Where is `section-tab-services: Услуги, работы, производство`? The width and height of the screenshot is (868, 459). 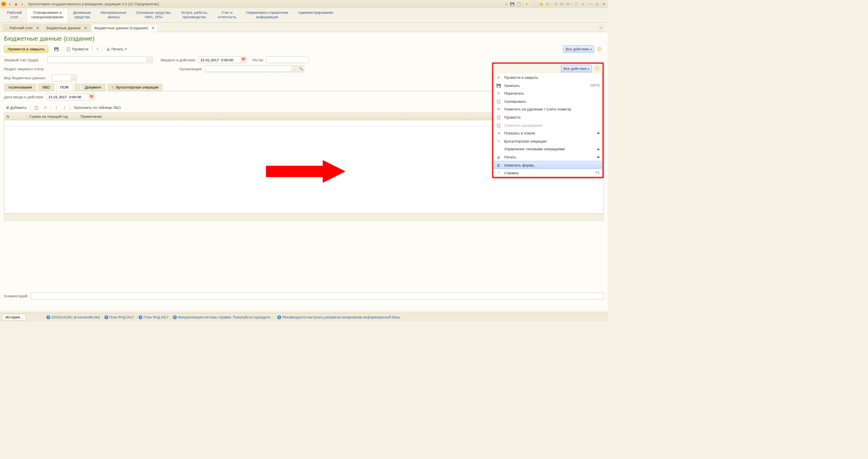
section-tab-services: Услуги, работы, производство is located at coordinates (195, 15).